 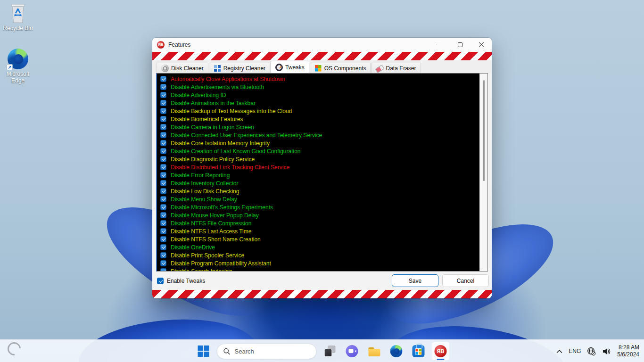 I want to click on tweak-row: Disable Biometrical Features, so click(x=318, y=119).